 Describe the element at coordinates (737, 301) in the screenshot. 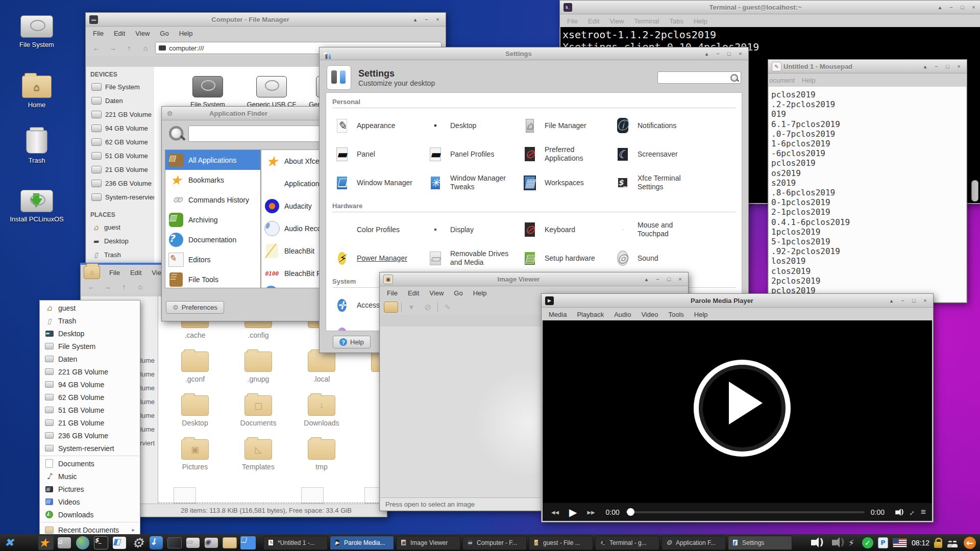

I see `parole-titlebar: ▶ Parole Media Player ▴ − □ ×` at that location.